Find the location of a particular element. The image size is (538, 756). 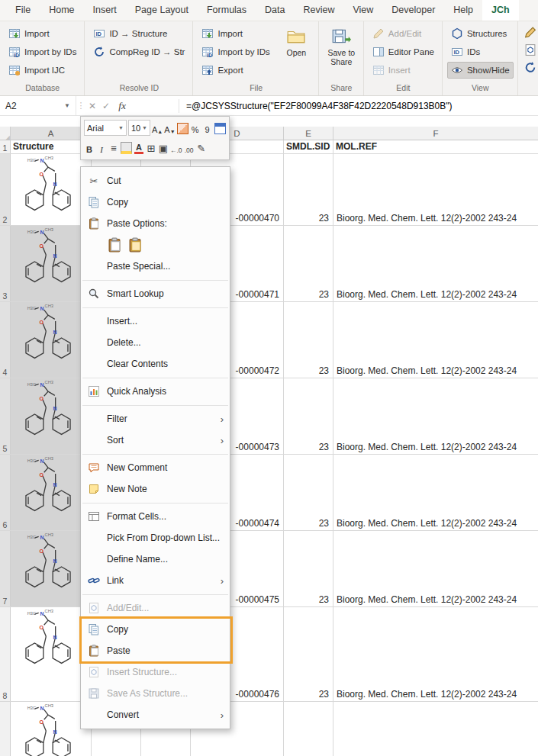

structure-doc-icon is located at coordinates (530, 50).